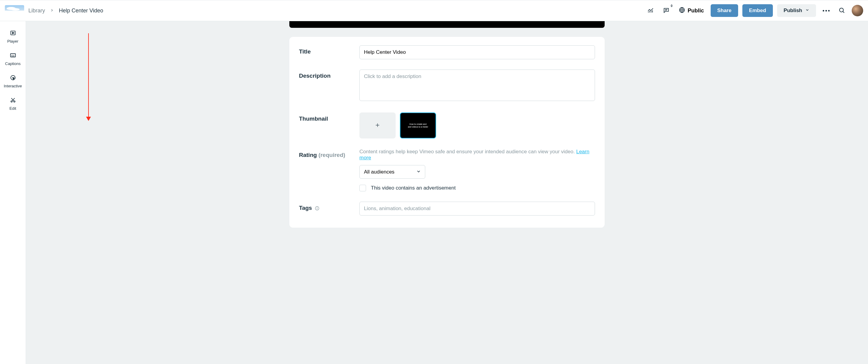 The image size is (868, 364). Describe the element at coordinates (377, 125) in the screenshot. I see `add-thumbnail-button` at that location.